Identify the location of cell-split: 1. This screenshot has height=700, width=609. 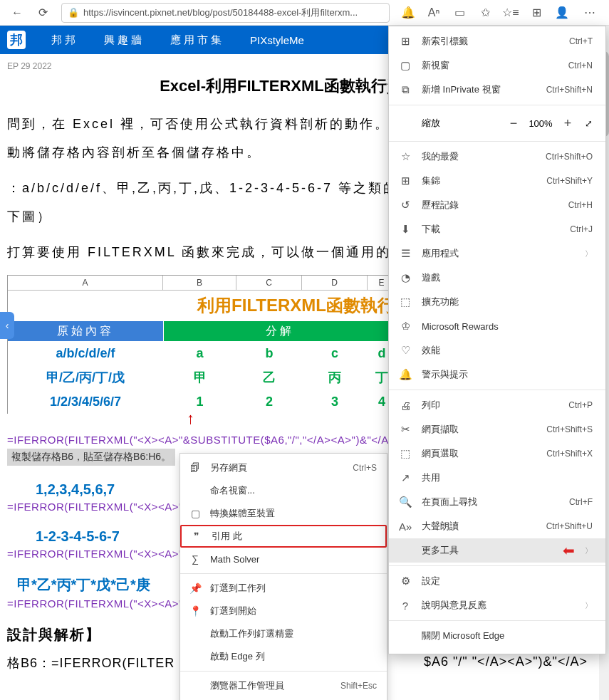
(199, 402).